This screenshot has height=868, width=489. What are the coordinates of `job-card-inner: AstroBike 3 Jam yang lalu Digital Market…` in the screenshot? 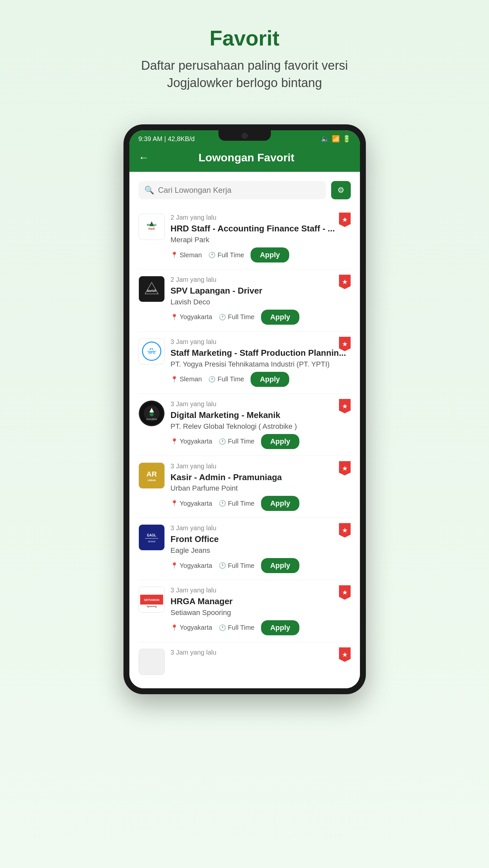 It's located at (245, 425).